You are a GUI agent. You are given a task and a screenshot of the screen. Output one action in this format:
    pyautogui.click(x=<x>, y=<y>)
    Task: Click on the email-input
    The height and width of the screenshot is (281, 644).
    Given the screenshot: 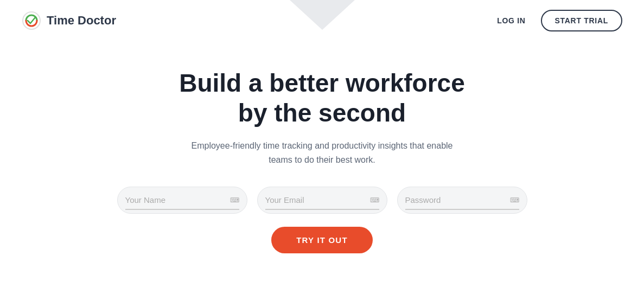 What is the action you would take?
    pyautogui.click(x=322, y=200)
    